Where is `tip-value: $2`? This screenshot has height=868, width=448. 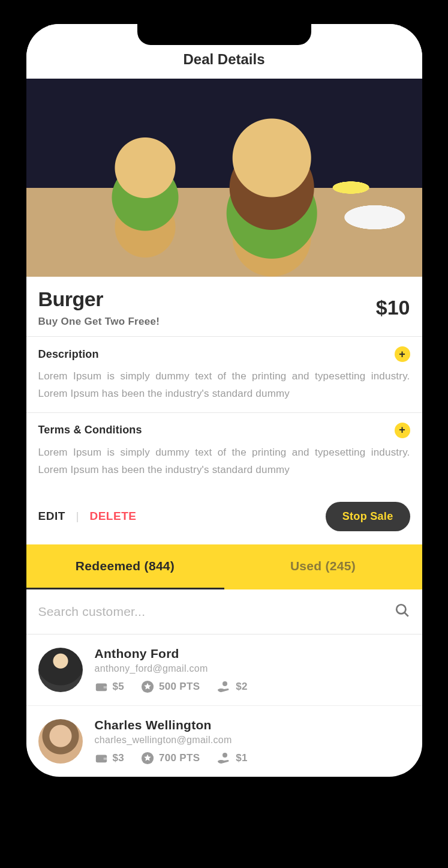
tip-value: $2 is located at coordinates (242, 687).